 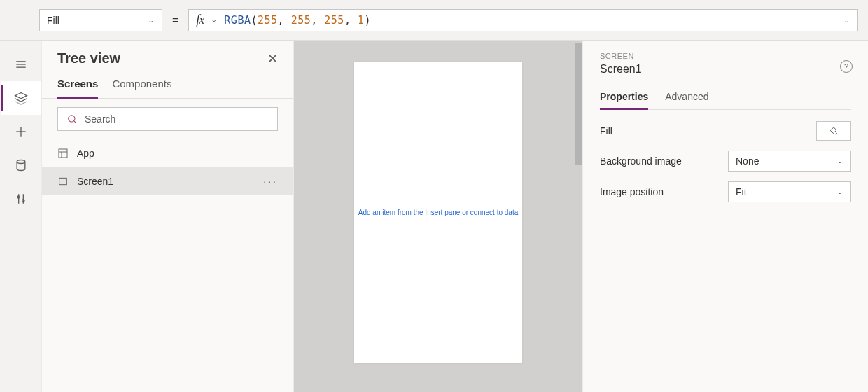 I want to click on hamburger-menu-icon, so click(x=21, y=64).